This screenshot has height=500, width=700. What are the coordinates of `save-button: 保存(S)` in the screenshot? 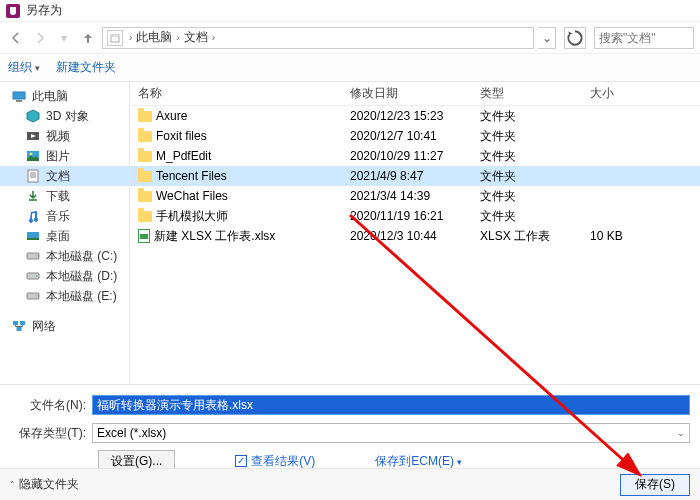 It's located at (655, 485).